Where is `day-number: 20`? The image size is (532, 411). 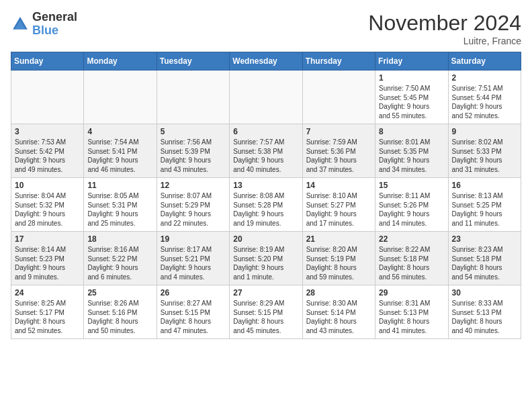 day-number: 20 is located at coordinates (266, 239).